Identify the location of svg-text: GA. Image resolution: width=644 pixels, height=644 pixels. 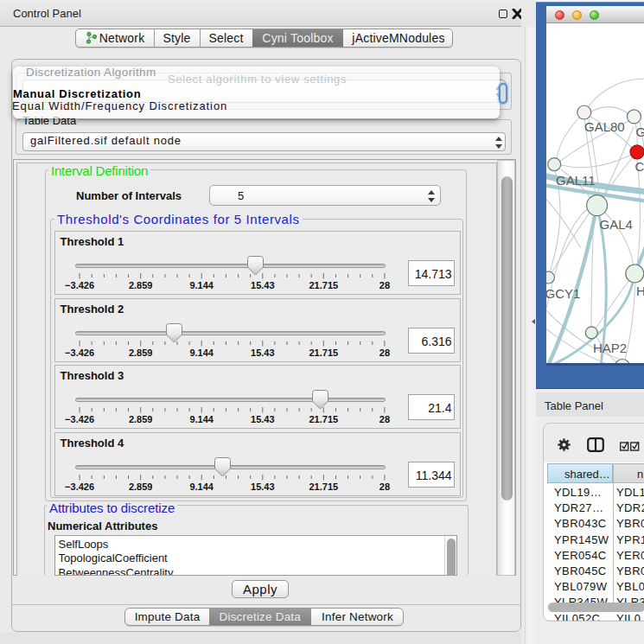
(640, 131).